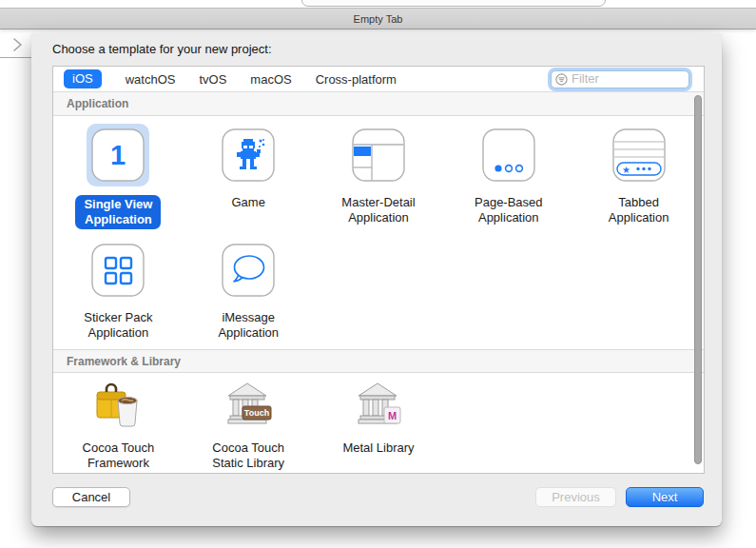  I want to click on tab-ios: iOS, so click(83, 79).